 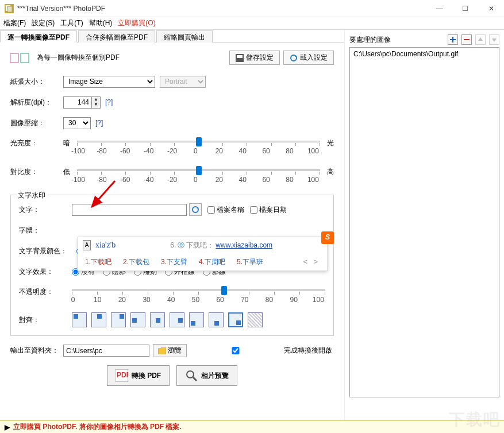 I want to click on maximize-button: ☐, so click(x=465, y=8).